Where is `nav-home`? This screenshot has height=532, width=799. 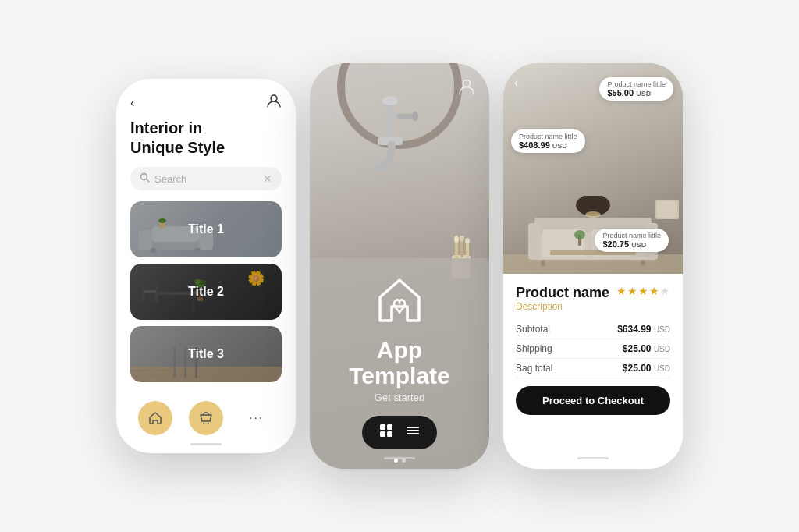
nav-home is located at coordinates (155, 418).